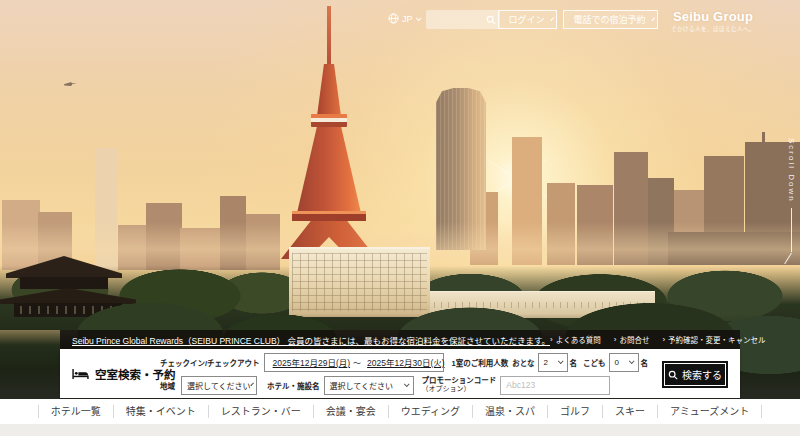 The height and width of the screenshot is (436, 800). Describe the element at coordinates (528, 20) in the screenshot. I see `login-button: ログイン` at that location.